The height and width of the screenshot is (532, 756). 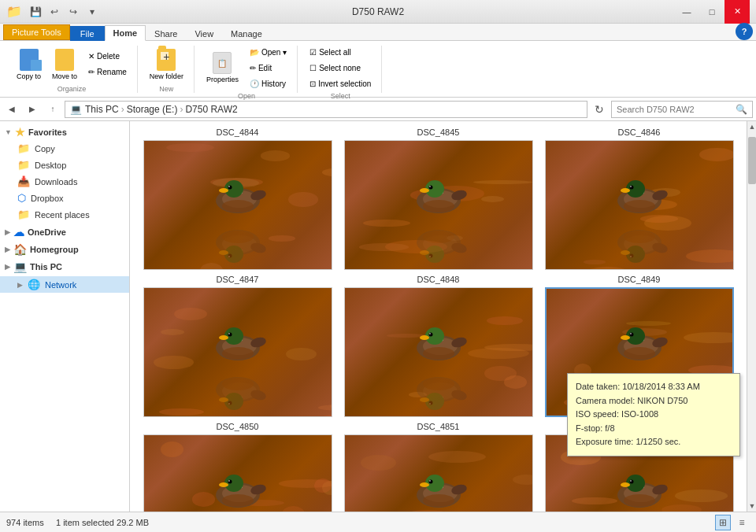 I want to click on qat-dropdown-button: ▾, so click(x=92, y=12).